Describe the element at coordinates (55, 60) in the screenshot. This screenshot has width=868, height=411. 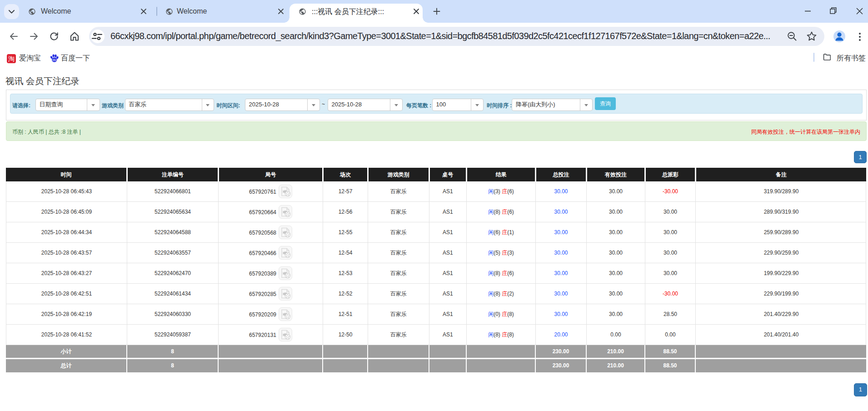
I see `svg-text: du` at that location.